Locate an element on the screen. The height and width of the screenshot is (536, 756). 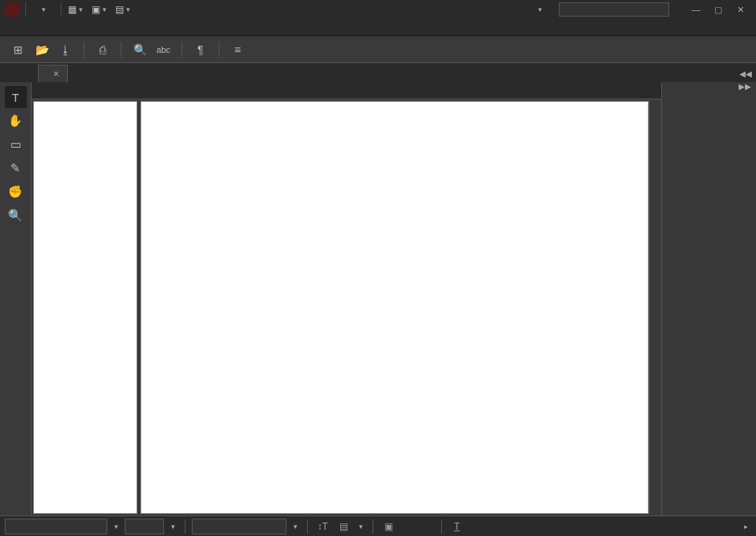
document-tab: ✕ is located at coordinates (53, 73).